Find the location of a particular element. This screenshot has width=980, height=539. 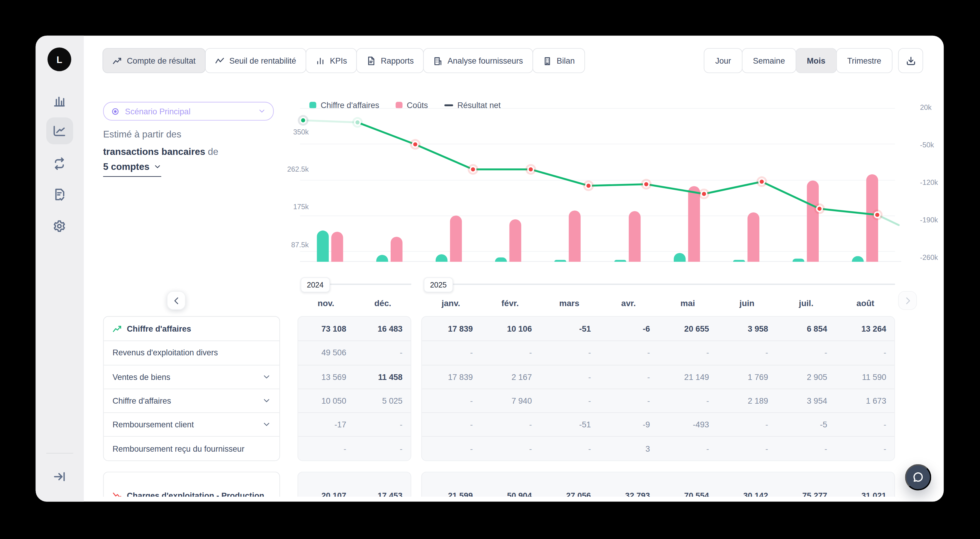

chat-button is located at coordinates (918, 477).